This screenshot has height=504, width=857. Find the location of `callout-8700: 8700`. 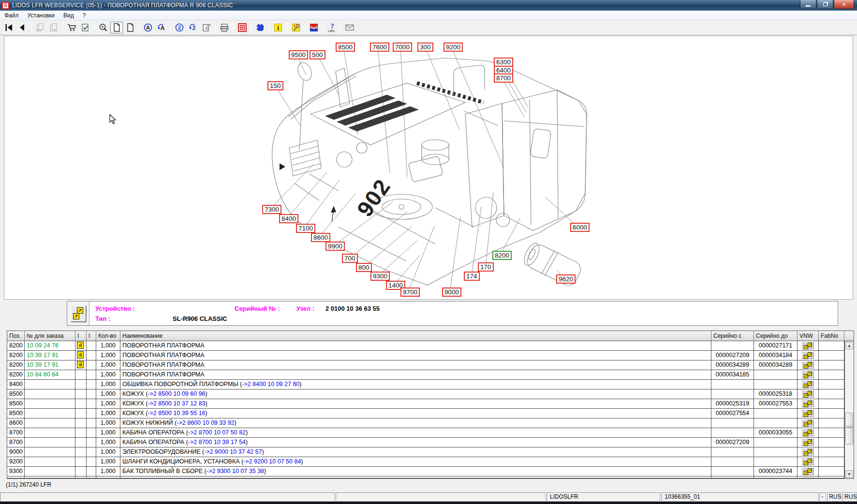

callout-8700: 8700 is located at coordinates (503, 78).